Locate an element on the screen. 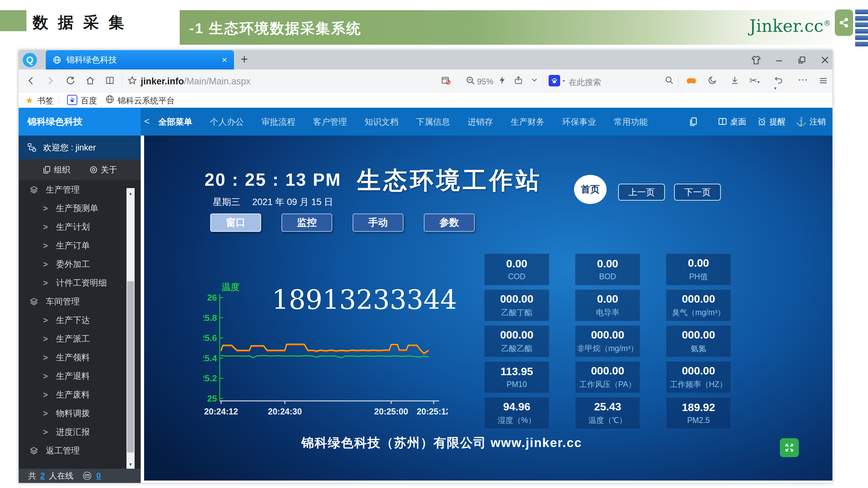  nav-item-9: 常用功能 is located at coordinates (631, 122).